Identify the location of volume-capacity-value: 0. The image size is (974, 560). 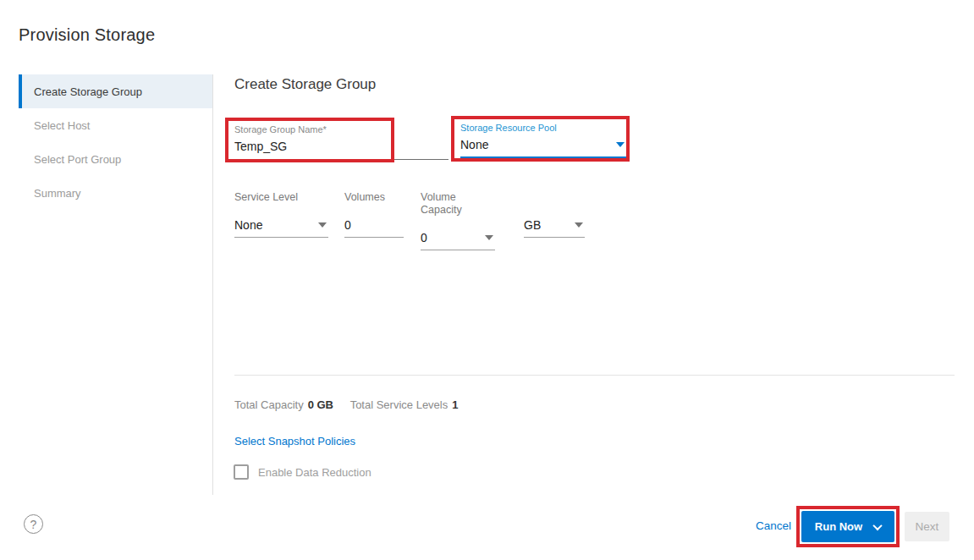
(424, 238).